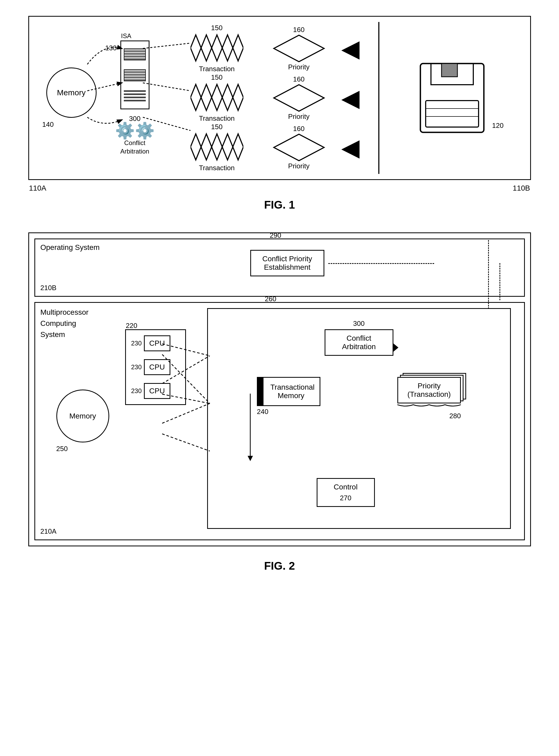  Describe the element at coordinates (49, 288) in the screenshot. I see `os-num: 210B` at that location.